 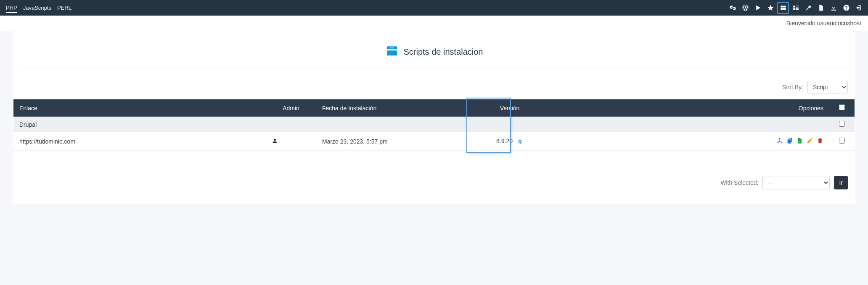 What do you see at coordinates (793, 87) in the screenshot?
I see `sort-label: Sort By:` at bounding box center [793, 87].